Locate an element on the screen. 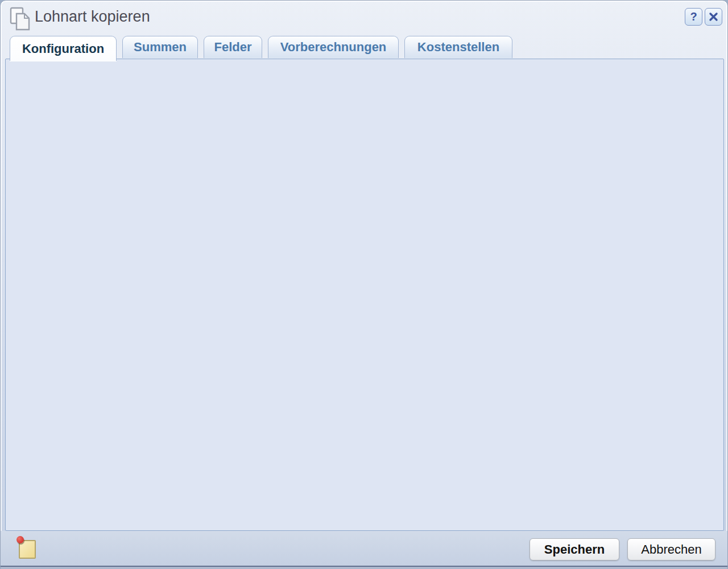  tab-konfiguration: Konfiguration is located at coordinates (63, 48).